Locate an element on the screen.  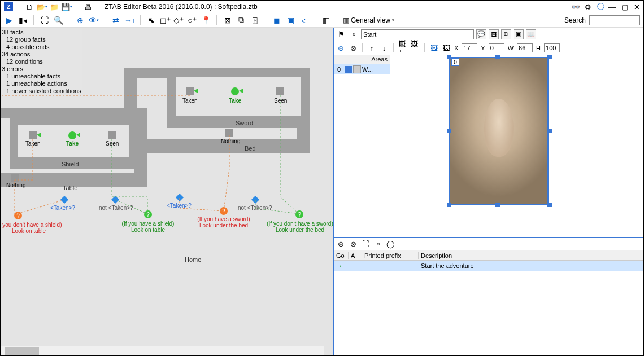
node-take-shield is located at coordinates (72, 135).